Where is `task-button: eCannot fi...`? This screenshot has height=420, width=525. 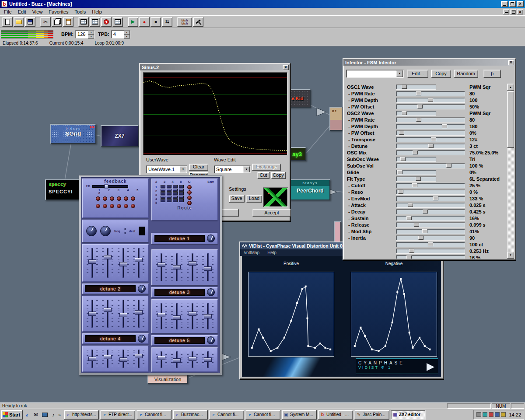 task-button: eCannot fi... is located at coordinates (227, 415).